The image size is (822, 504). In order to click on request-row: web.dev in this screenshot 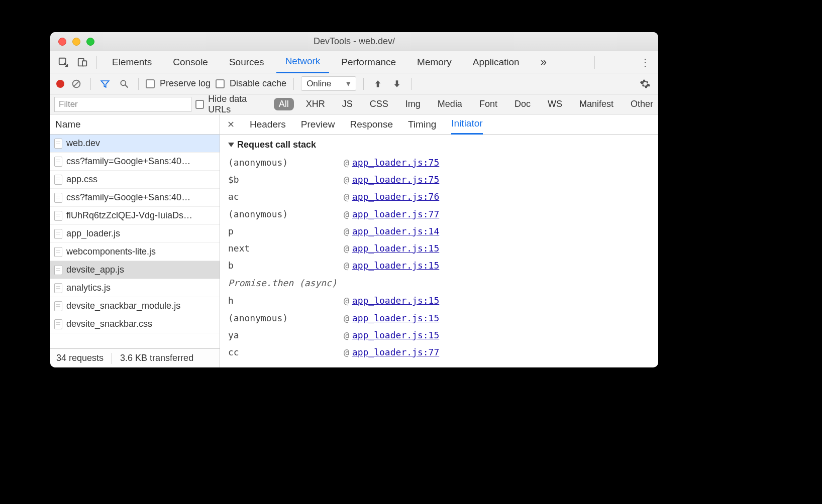, I will do `click(135, 144)`.